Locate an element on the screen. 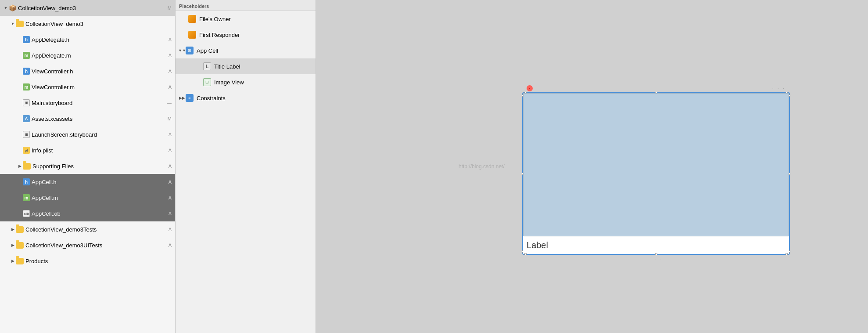 The height and width of the screenshot is (333, 868). xib-label-text: Label is located at coordinates (537, 245).